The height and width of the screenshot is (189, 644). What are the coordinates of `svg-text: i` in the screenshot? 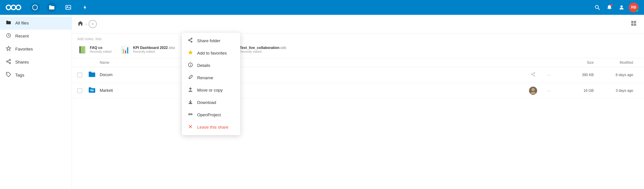 It's located at (190, 65).